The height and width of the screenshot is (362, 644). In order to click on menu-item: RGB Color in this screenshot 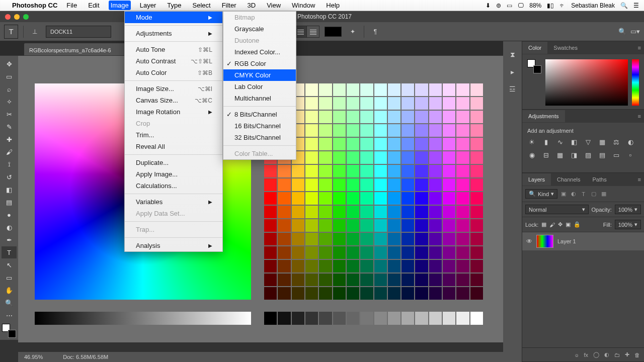, I will do `click(260, 63)`.